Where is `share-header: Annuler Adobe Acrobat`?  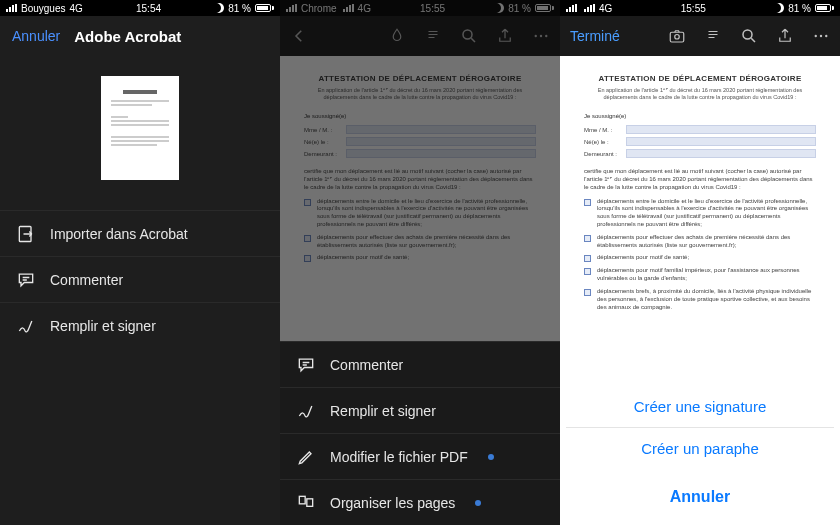 share-header: Annuler Adobe Acrobat is located at coordinates (140, 36).